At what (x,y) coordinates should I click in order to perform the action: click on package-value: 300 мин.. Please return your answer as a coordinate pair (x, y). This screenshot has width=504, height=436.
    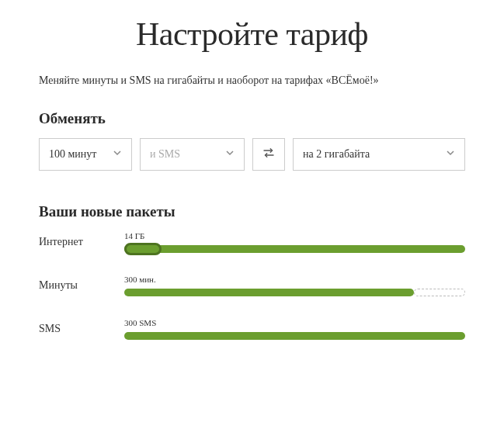
    Looking at the image, I should click on (295, 279).